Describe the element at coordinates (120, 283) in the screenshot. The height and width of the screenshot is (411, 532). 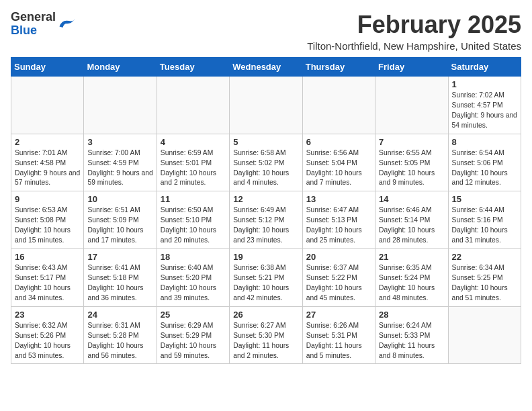
I see `day-info: Sunrise: 6:41 AM Sunset: 5:18 PM Dayligh…` at that location.